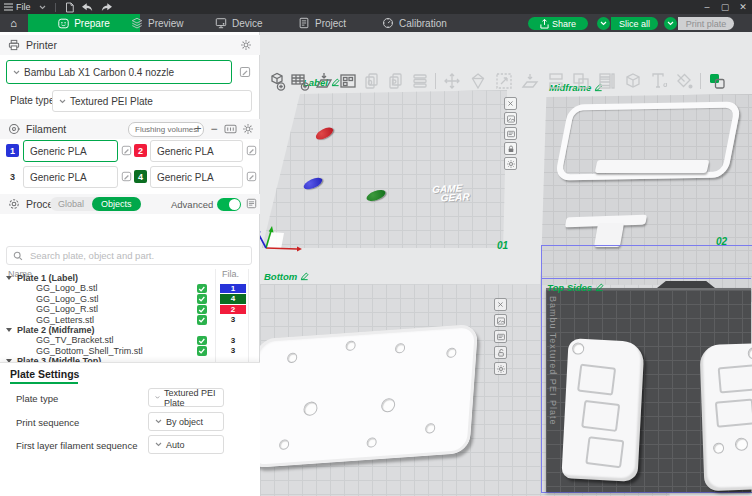 Image resolution: width=752 pixels, height=496 pixels. Describe the element at coordinates (602, 410) in the screenshot. I see `model-top-side-left` at that location.